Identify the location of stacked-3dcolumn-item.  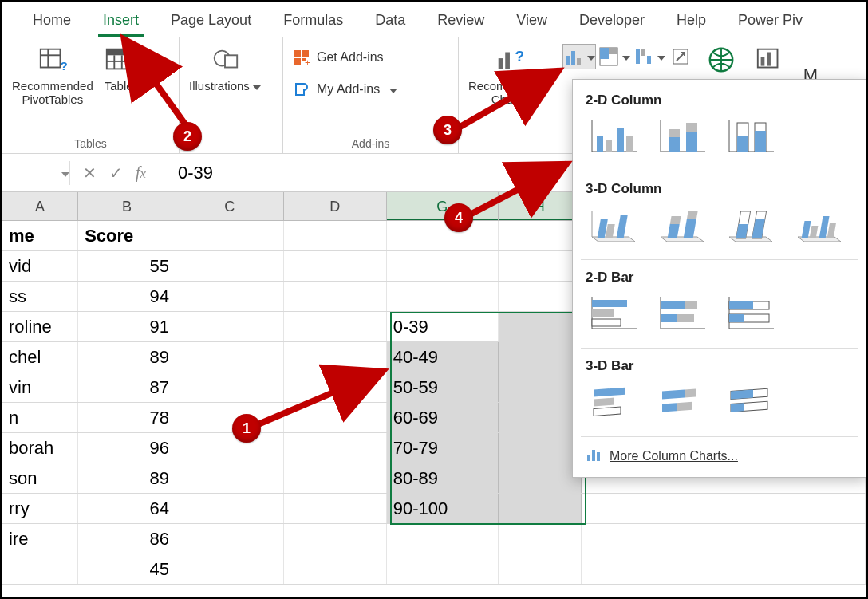
(682, 224).